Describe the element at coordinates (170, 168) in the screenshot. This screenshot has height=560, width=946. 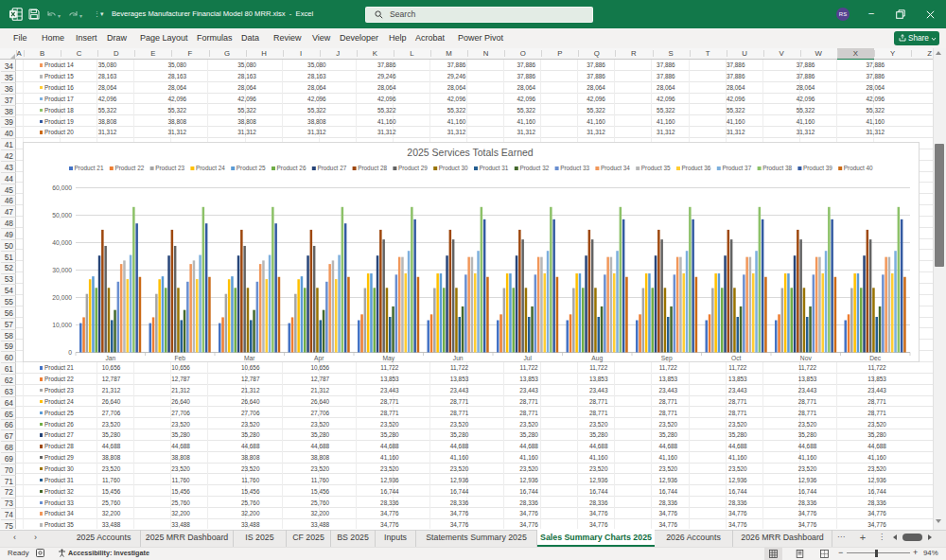
I see `svg-text: Product 23` at that location.